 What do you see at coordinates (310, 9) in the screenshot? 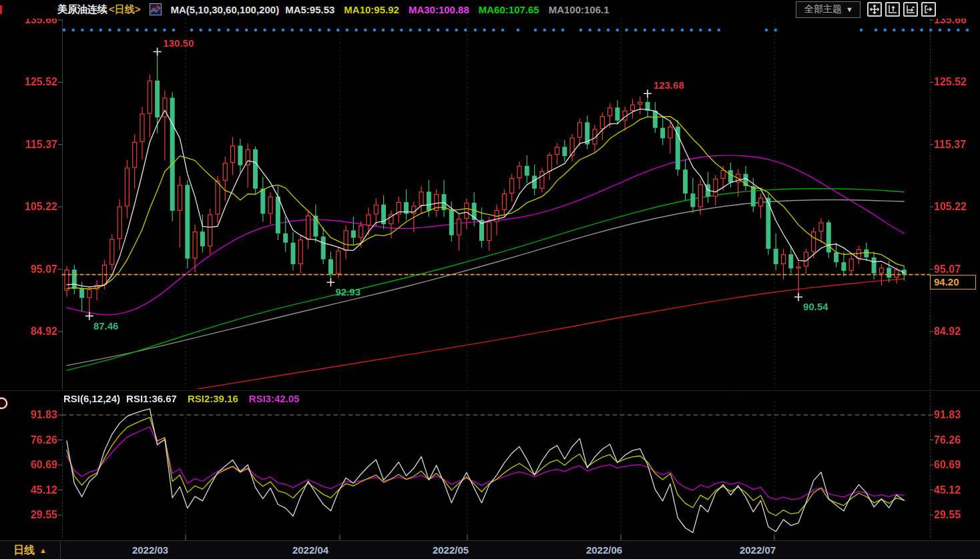
I see `ma5-value: MA5:95.53` at bounding box center [310, 9].